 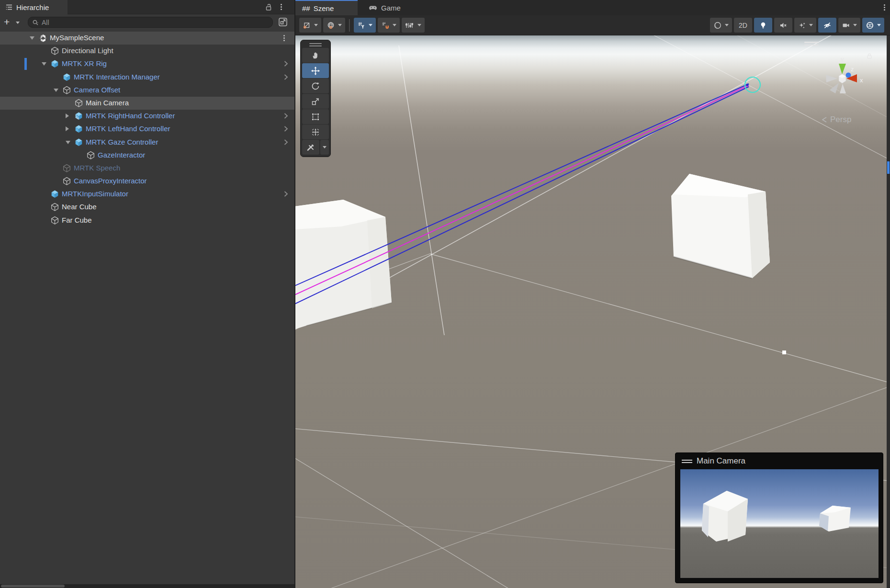 I want to click on tree-item-label: MRTK XR Rig, so click(x=84, y=63).